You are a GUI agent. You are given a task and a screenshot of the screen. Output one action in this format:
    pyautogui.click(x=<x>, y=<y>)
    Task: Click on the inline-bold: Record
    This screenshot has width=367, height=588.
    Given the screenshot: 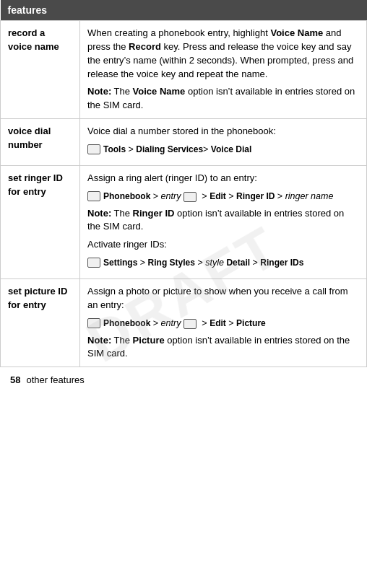 What is the action you would take?
    pyautogui.click(x=144, y=46)
    